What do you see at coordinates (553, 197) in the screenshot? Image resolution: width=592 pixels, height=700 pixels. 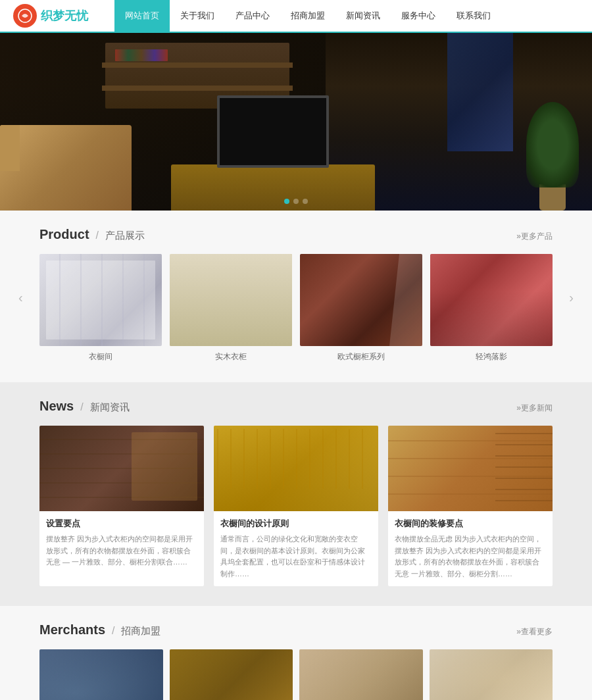 I see `hero-plant-pot` at bounding box center [553, 197].